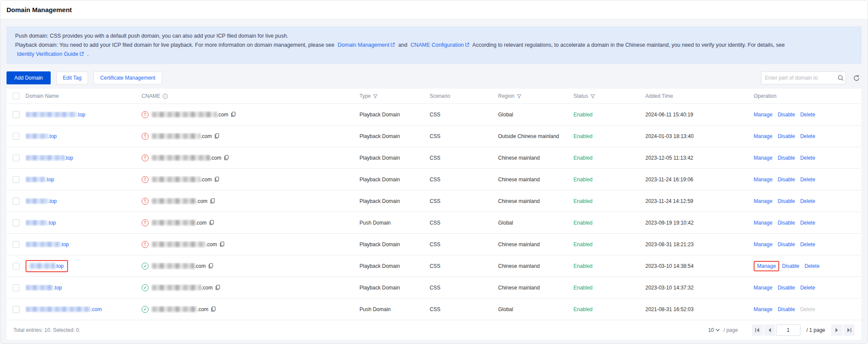 Image resolution: width=868 pixels, height=344 pixels. What do you see at coordinates (700, 158) in the screenshot?
I see `added-time-cell: 2023-12-05 11:13:42` at bounding box center [700, 158].